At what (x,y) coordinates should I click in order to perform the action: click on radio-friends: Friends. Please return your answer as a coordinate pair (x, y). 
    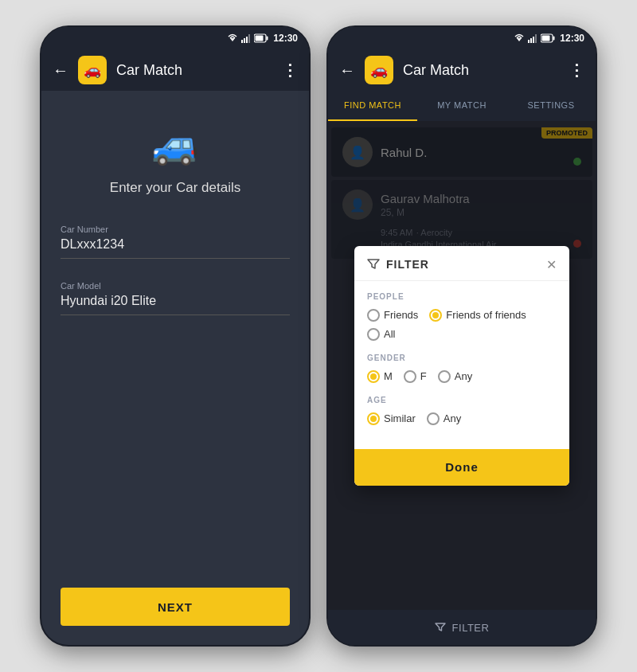
    Looking at the image, I should click on (393, 315).